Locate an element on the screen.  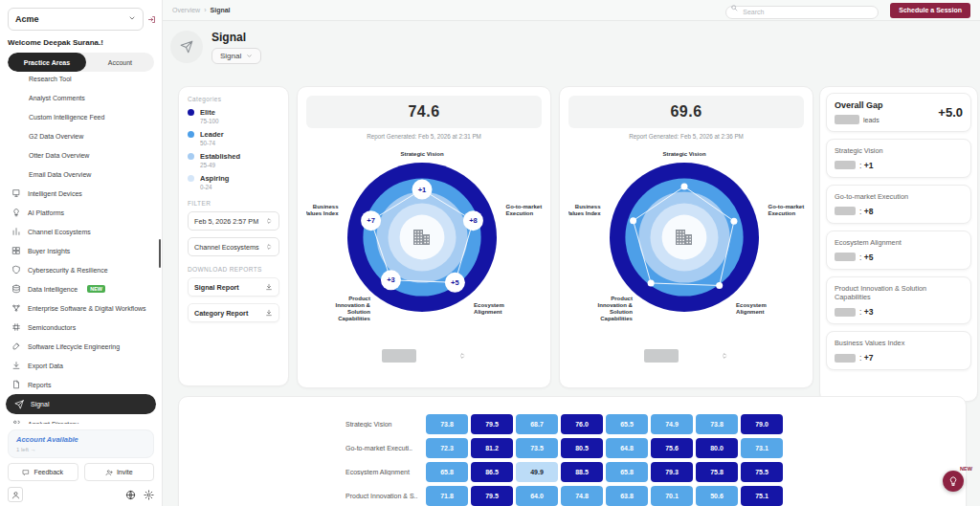
sidebar-item-semiconductors: Semiconductors is located at coordinates (80, 327).